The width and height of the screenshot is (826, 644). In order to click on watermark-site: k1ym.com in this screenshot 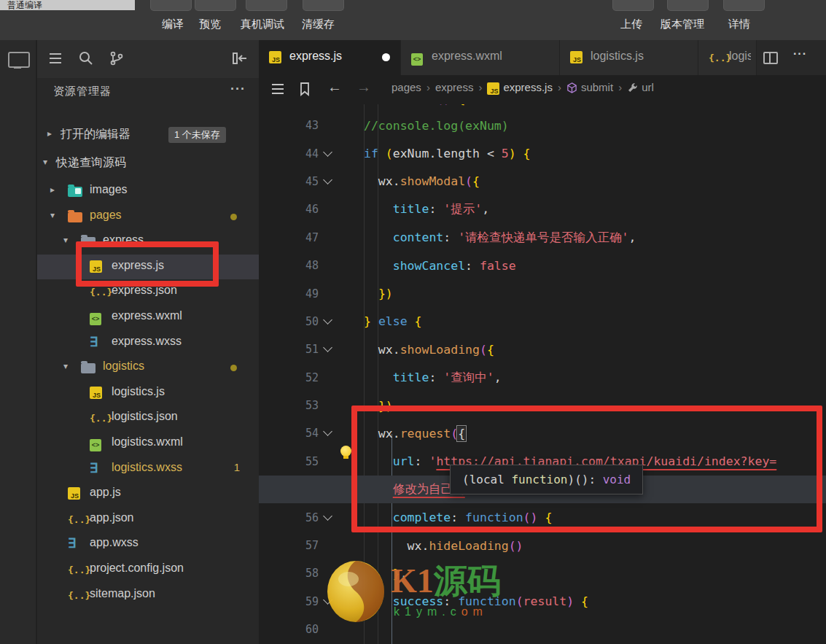, I will do `click(440, 612)`.